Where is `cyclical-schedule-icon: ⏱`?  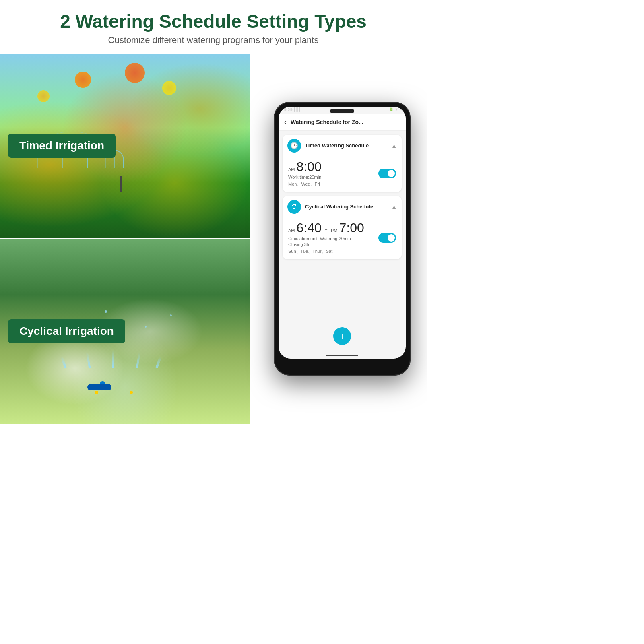 cyclical-schedule-icon: ⏱ is located at coordinates (294, 207).